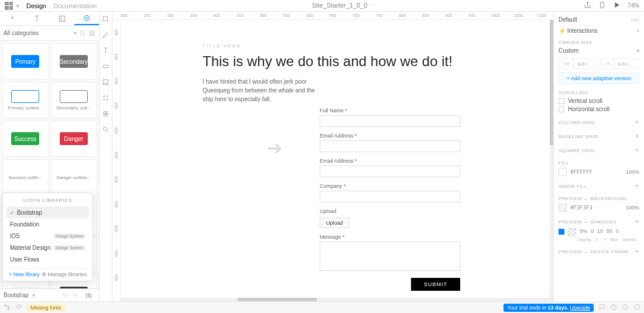 The image size is (644, 313). What do you see at coordinates (18, 6) in the screenshot?
I see `chevron-down-icon: ▾` at bounding box center [18, 6].